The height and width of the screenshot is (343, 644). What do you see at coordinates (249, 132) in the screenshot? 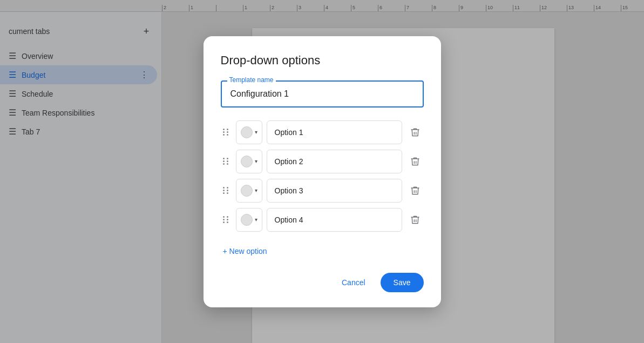
I see `color-selector-1: ▾` at bounding box center [249, 132].